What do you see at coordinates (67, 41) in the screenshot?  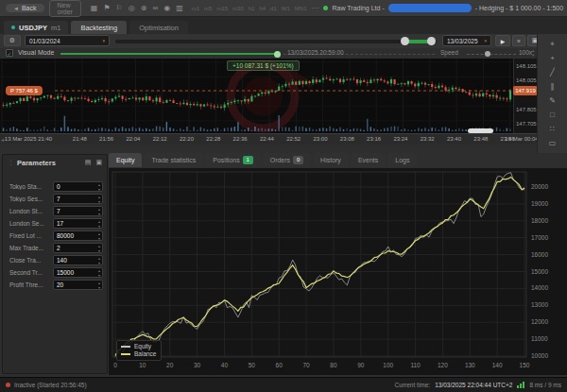 I see `start-date-select: 01/03/2024 ▾` at bounding box center [67, 41].